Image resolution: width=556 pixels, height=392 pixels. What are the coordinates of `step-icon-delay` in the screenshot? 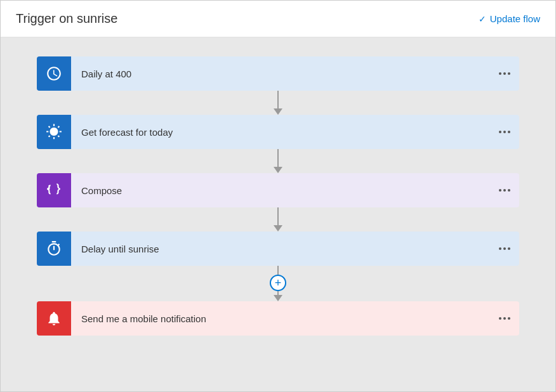 It's located at (54, 249).